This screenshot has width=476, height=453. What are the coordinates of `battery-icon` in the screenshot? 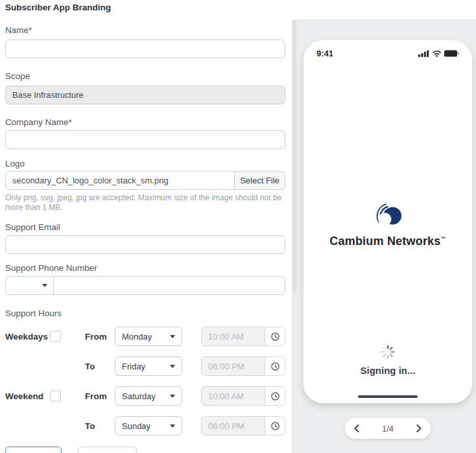 It's located at (451, 53).